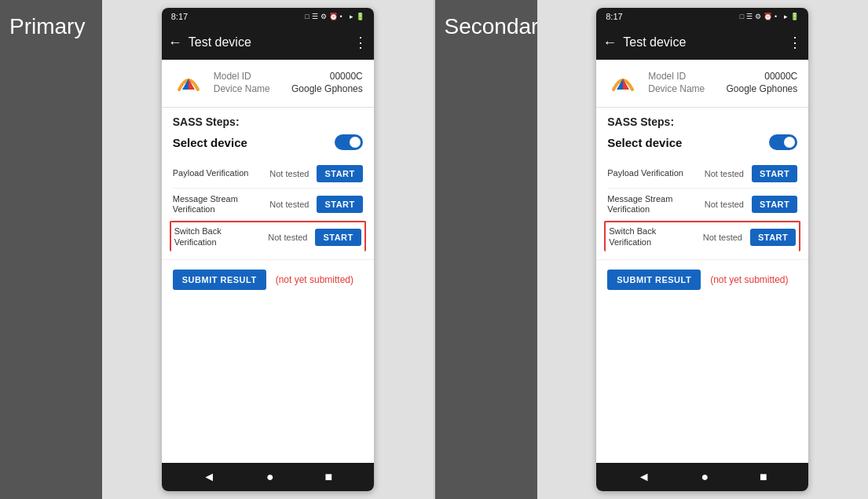  Describe the element at coordinates (315, 17) in the screenshot. I see `signal-icon: ☰` at that location.